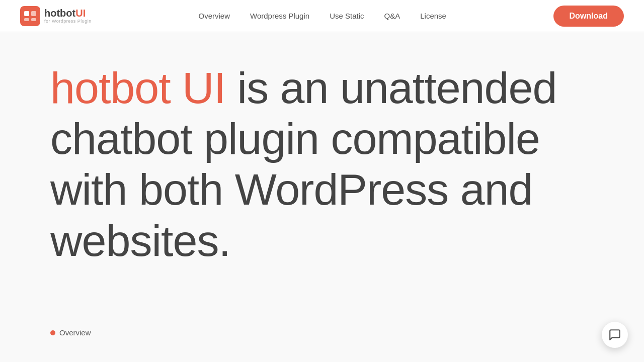 This screenshot has height=362, width=644. What do you see at coordinates (80, 13) in the screenshot?
I see `logo-ui: UI` at bounding box center [80, 13].